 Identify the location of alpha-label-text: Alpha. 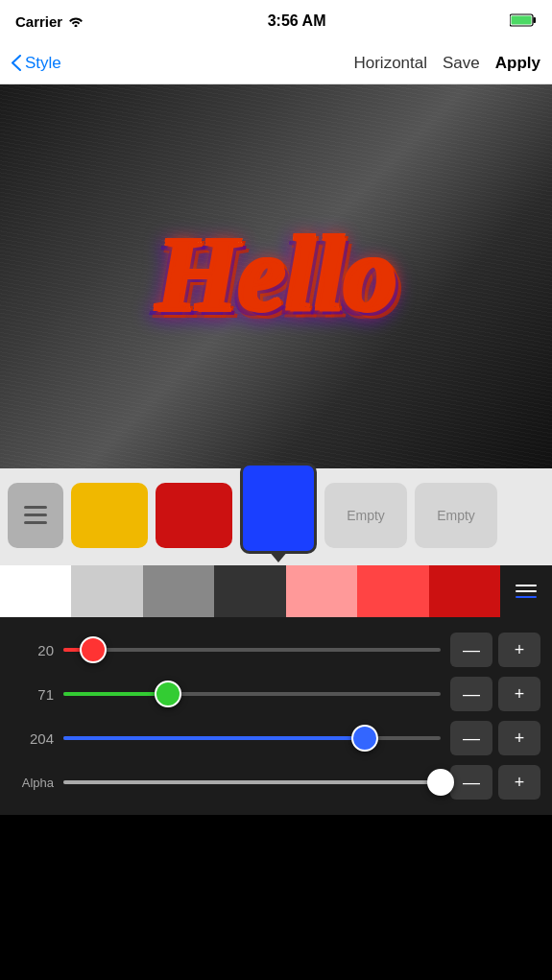
(33, 783).